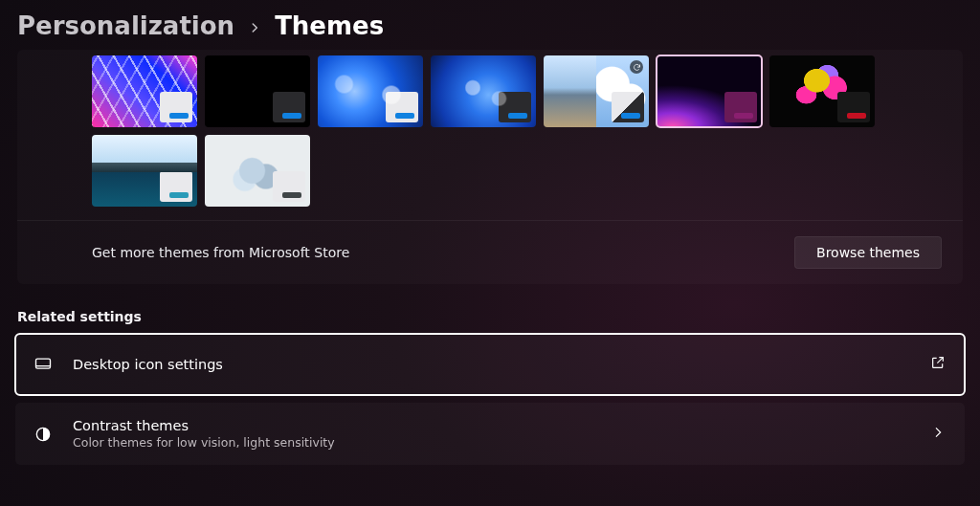  I want to click on theme-bloom-dark, so click(483, 92).